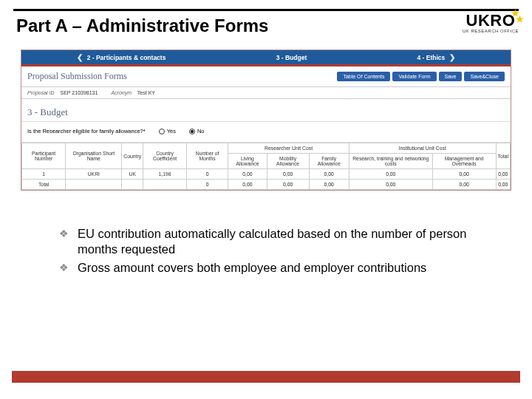  What do you see at coordinates (491, 22) in the screenshot?
I see `ukro-logo: UKRO ★ ★ UK RESEARCH OFFICE` at bounding box center [491, 22].